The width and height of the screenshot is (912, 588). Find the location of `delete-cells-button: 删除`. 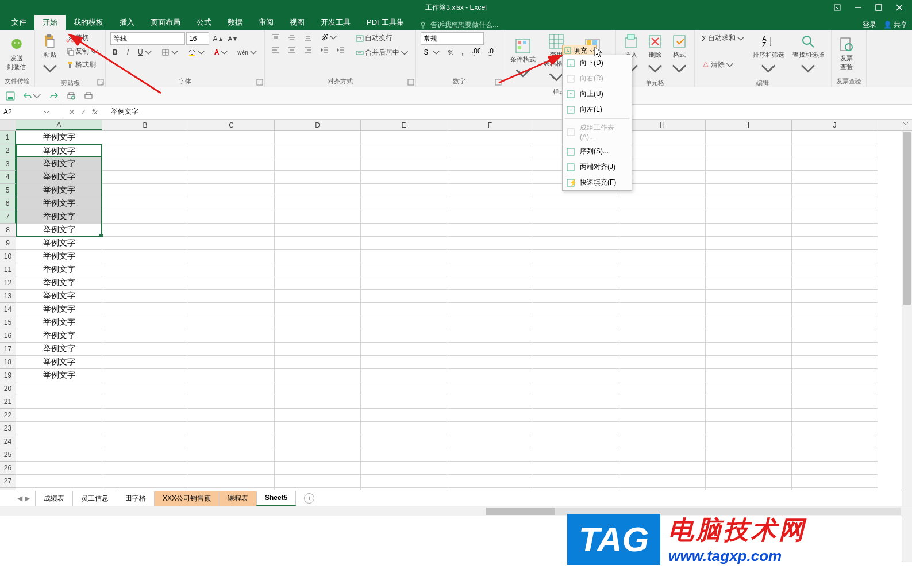

delete-cells-button: 删除 is located at coordinates (655, 55).